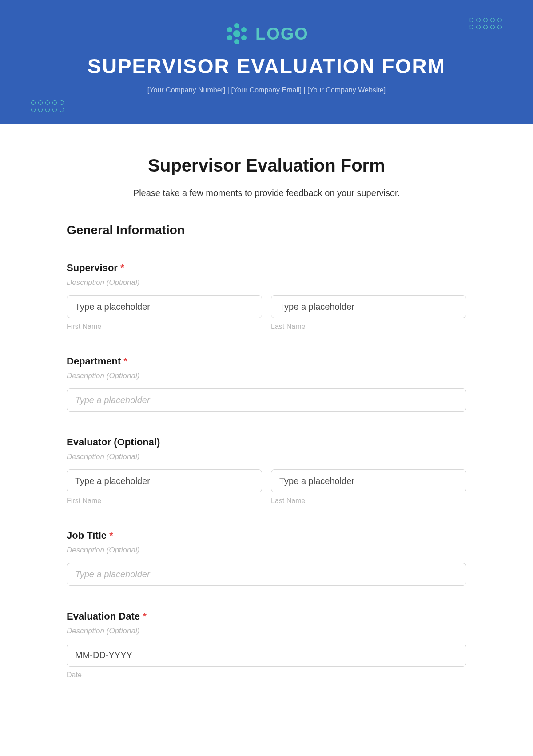 The width and height of the screenshot is (533, 756). I want to click on supervisor-first-name-input, so click(164, 307).